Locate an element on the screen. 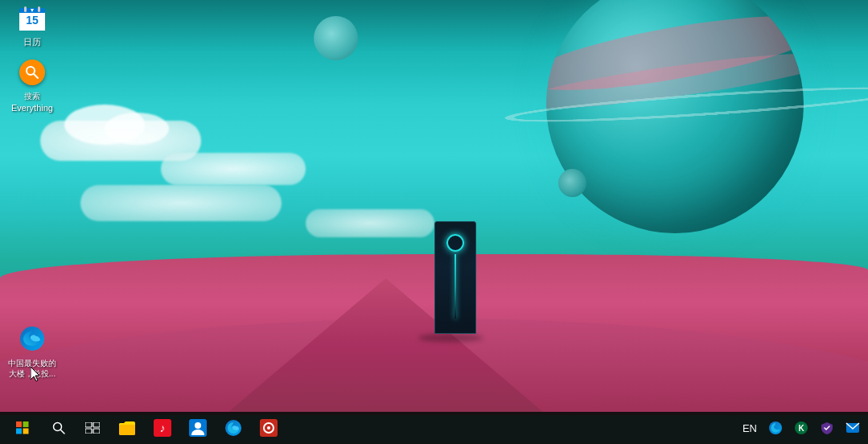  desktop-icon-edge: 中国最失败的大楼，总投... is located at coordinates (32, 351).